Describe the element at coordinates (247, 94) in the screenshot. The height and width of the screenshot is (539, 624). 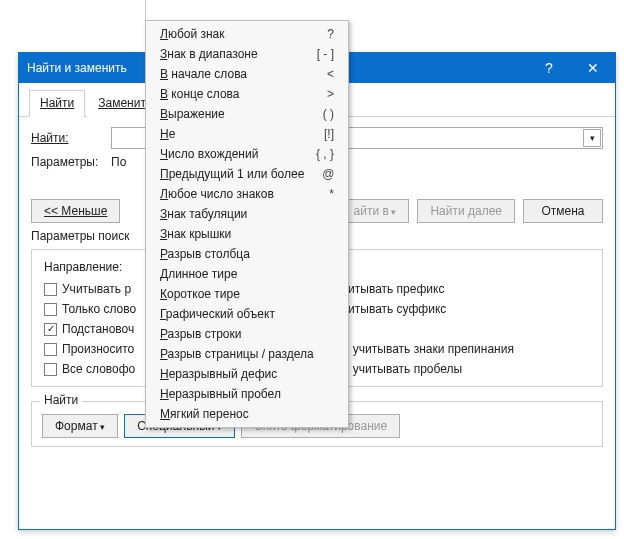
I see `menu-item-3: В конце слова>` at that location.